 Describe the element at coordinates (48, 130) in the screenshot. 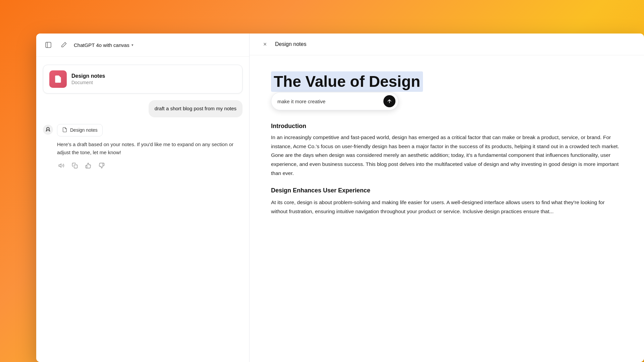

I see `assistant-avatar` at that location.